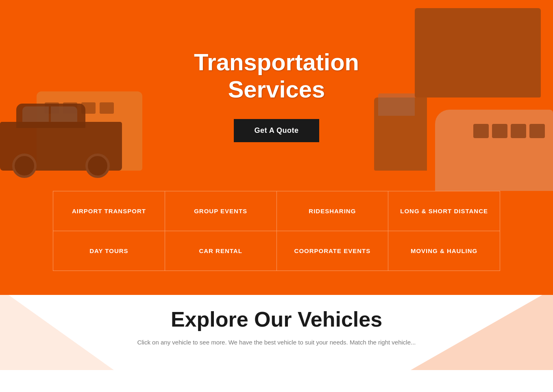 Image resolution: width=553 pixels, height=392 pixels. I want to click on hero-content: Transportation Services Get A Quote, so click(276, 95).